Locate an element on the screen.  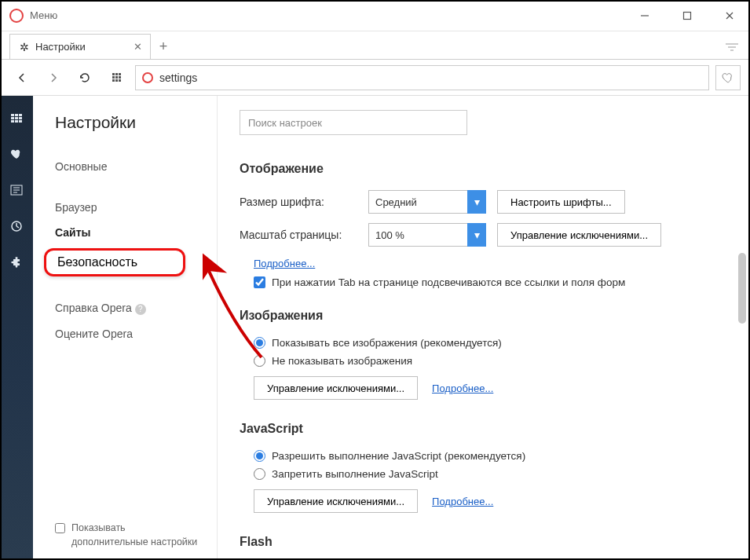
js-allow-label: Разрешить выполнение JavaScript (рекомен… is located at coordinates (399, 456).